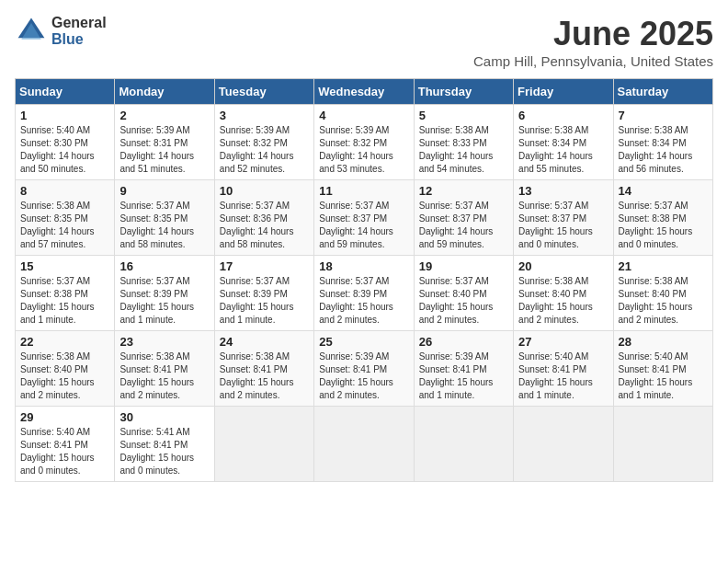 The width and height of the screenshot is (728, 563). Describe the element at coordinates (165, 143) in the screenshot. I see `calendar-cell: 2Sunrise: 5:39 AMSunset: 8:31 PMDaylight…` at that location.